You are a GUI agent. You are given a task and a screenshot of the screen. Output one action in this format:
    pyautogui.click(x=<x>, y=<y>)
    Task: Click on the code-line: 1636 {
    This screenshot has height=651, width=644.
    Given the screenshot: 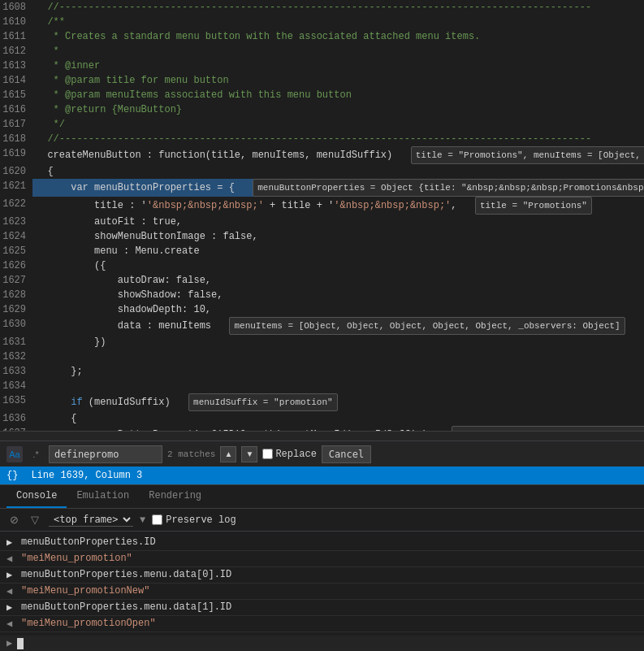 What is the action you would take?
    pyautogui.click(x=322, y=419)
    